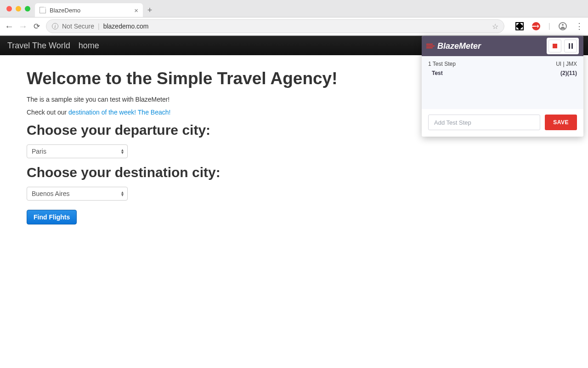 The width and height of the screenshot is (588, 368). Describe the element at coordinates (566, 64) in the screenshot. I see `mode-label: UI | JMX` at that location.